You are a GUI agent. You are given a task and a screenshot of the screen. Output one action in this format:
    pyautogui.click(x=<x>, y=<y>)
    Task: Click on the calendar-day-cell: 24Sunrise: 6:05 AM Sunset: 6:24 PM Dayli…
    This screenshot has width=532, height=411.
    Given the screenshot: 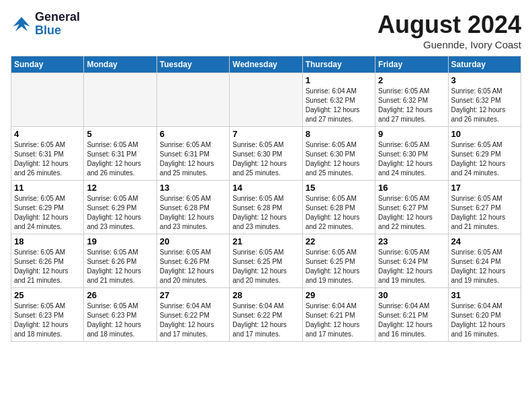 What is the action you would take?
    pyautogui.click(x=484, y=261)
    